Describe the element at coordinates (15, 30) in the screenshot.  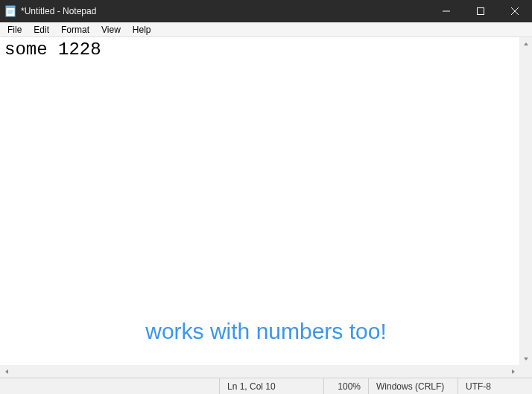
I see `menu-file: File` at that location.